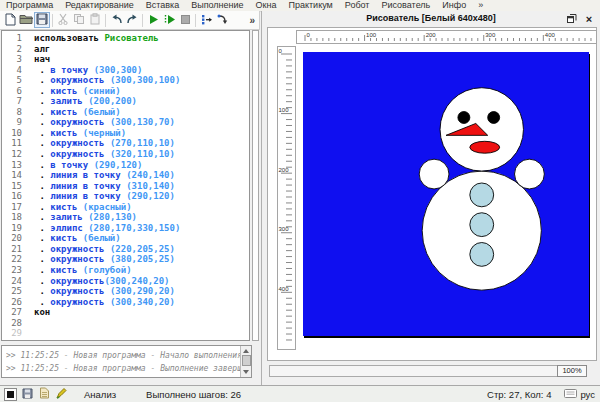 Image resolution: width=600 pixels, height=402 pixels. Describe the element at coordinates (26, 20) in the screenshot. I see `open-file-button` at that location.